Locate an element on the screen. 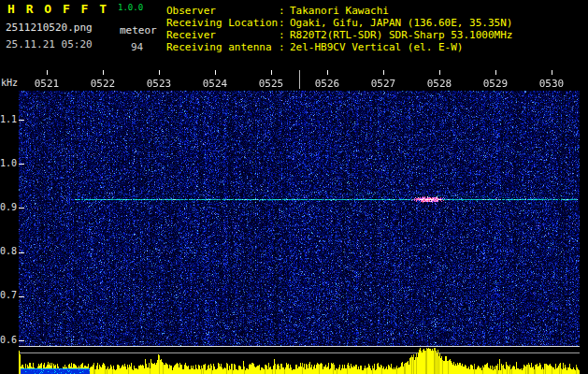  x-tick-label: 0528 is located at coordinates (439, 84).